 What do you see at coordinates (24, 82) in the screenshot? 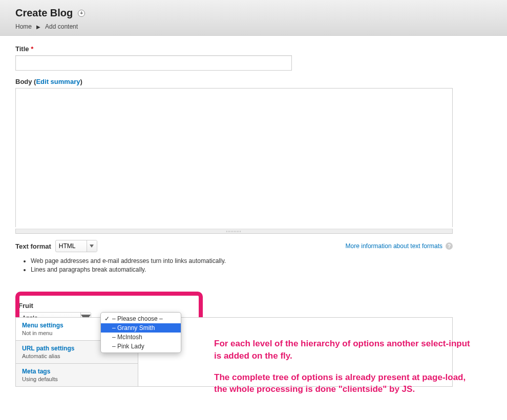
I see `body-label-text: Body` at bounding box center [24, 82].